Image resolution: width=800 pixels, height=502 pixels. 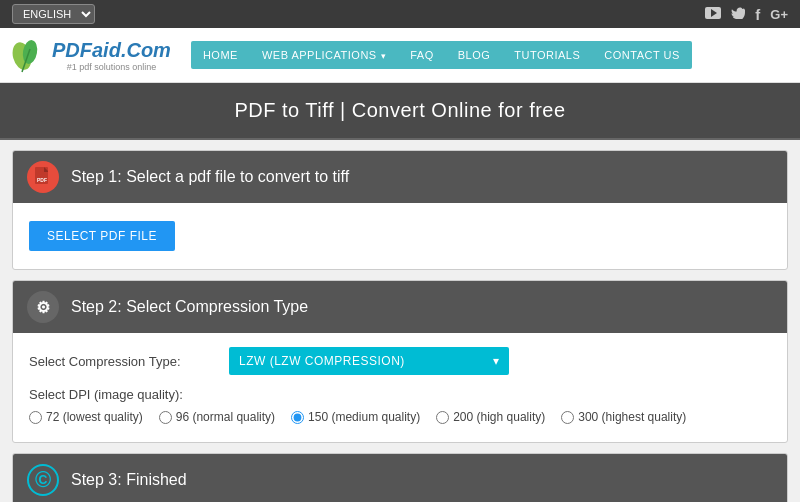 I want to click on dpi-72-option: 72 (lowest quality), so click(x=86, y=417).